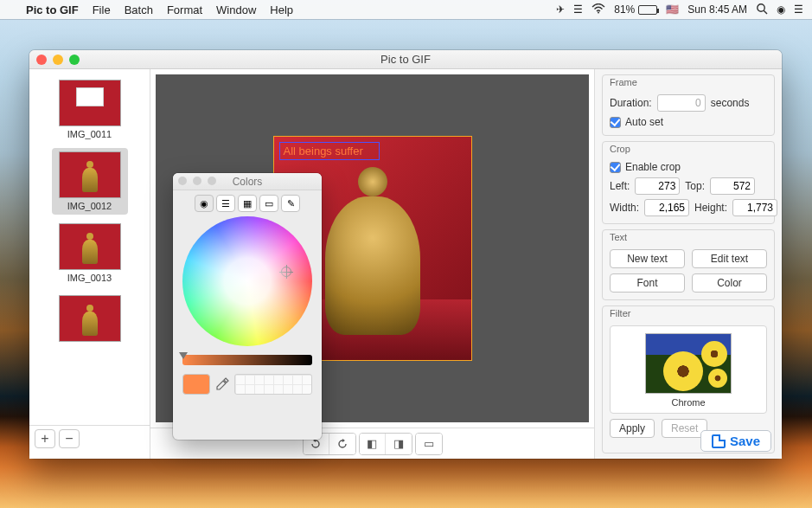 The image size is (812, 508). What do you see at coordinates (688, 313) in the screenshot?
I see `filter-panel-title: Filter` at bounding box center [688, 313].